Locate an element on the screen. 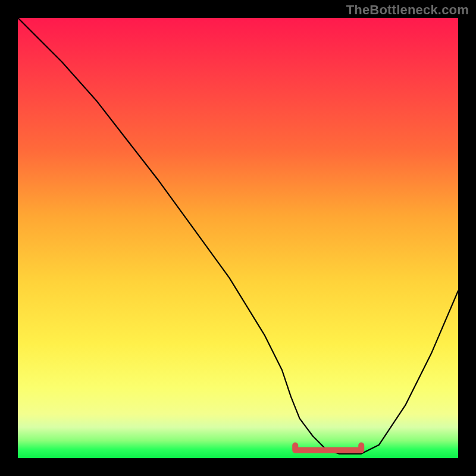 The image size is (476, 476). optimal-range-marker is located at coordinates (328, 448).